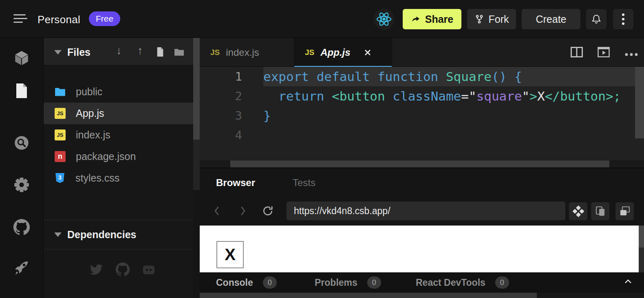 This screenshot has height=298, width=644. I want to click on tab-tests: Tests, so click(304, 183).